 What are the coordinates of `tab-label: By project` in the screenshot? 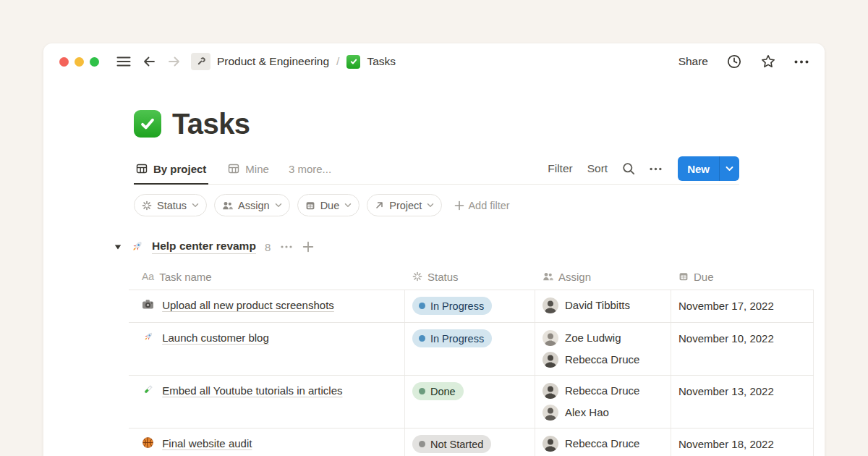 It's located at (179, 169).